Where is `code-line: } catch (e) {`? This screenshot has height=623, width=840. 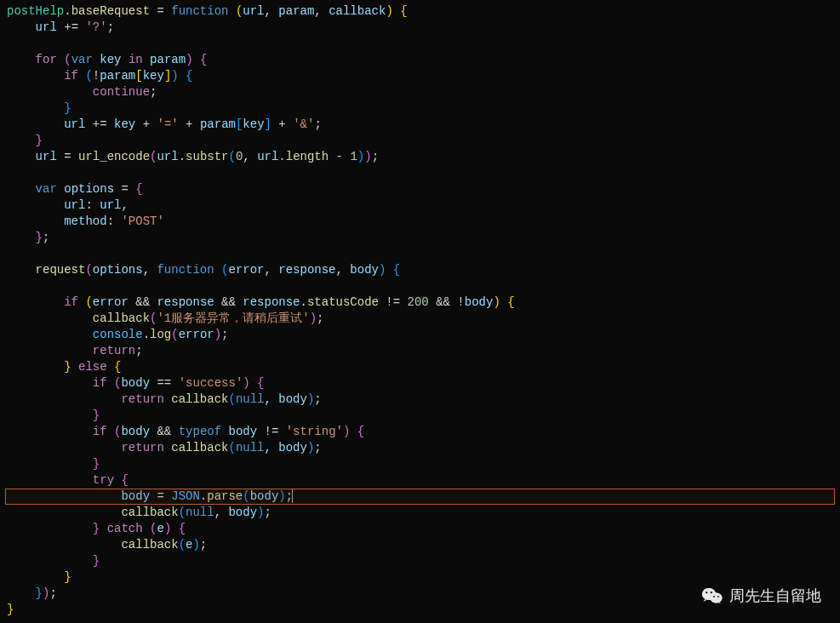
code-line: } catch (e) { is located at coordinates (424, 529).